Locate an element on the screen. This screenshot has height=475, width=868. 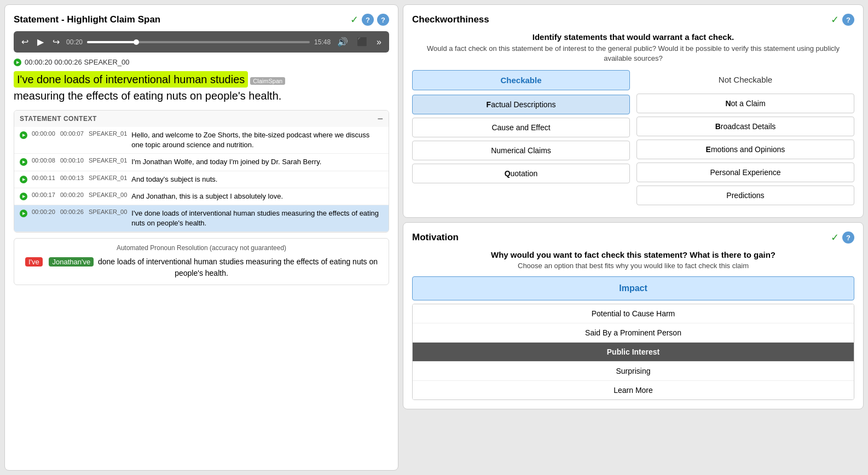
cw-columns: Checkable Factual Descriptions Cause and… is located at coordinates (633, 139).